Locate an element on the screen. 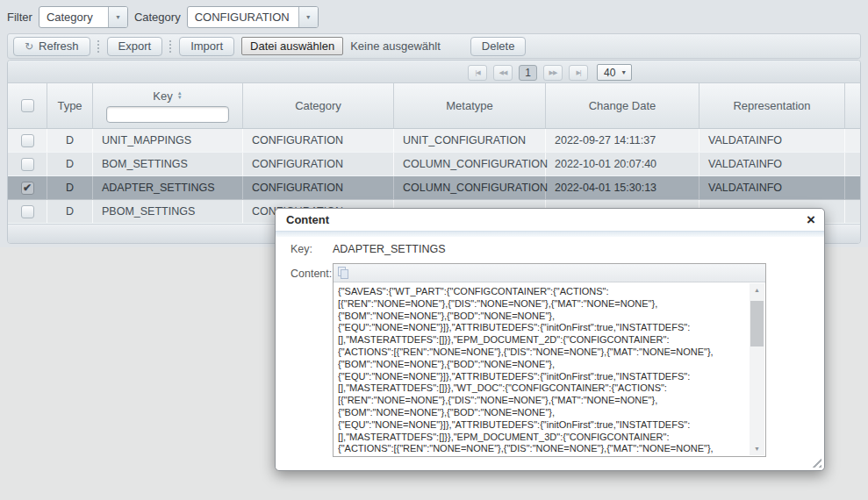 This screenshot has height=500, width=868. table-row: D UNIT_MAPPINGS CONFIGURATION UNIT_CONFI… is located at coordinates (434, 140).